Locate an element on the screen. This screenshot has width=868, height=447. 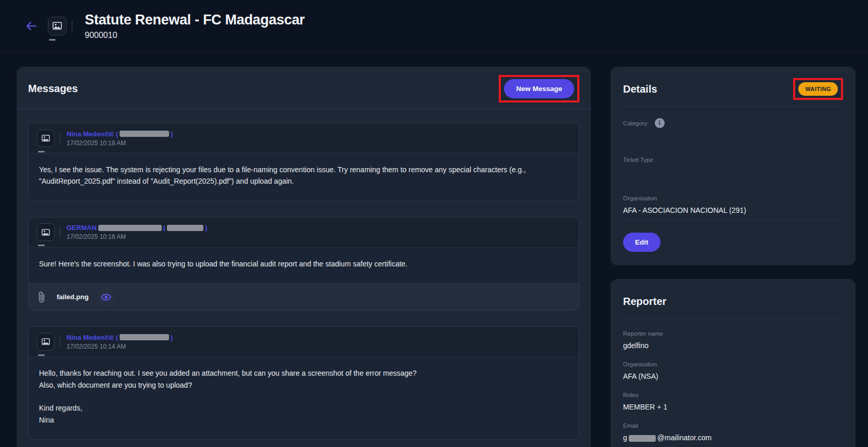
annotation-box-status: WAITING is located at coordinates (818, 89).